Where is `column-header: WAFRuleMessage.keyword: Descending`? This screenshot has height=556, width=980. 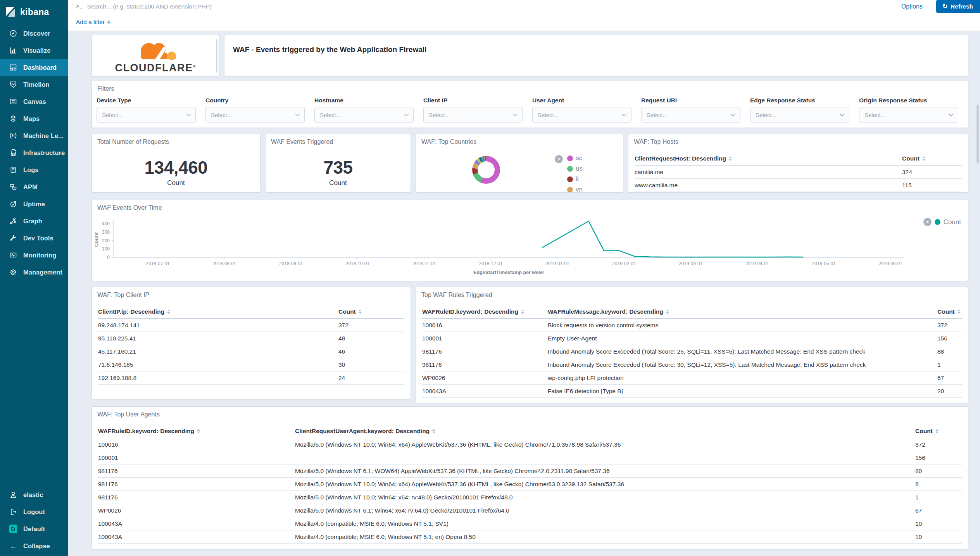 column-header: WAFRuleMessage.keyword: Descending is located at coordinates (743, 313).